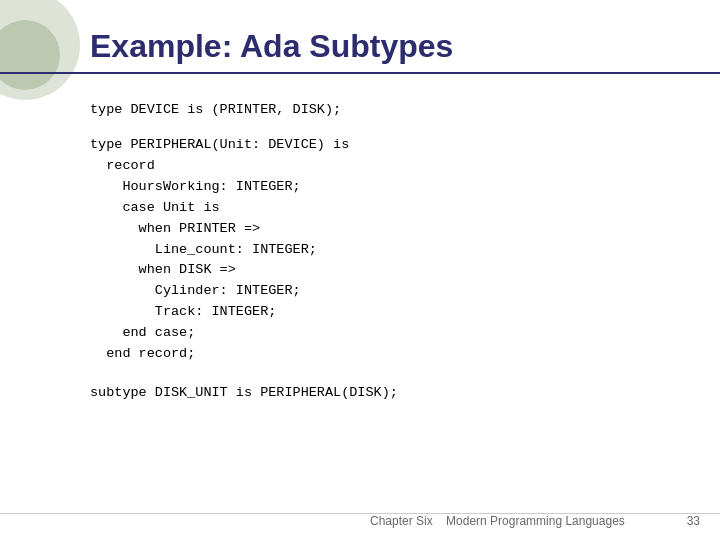  I want to click on footer-chapter: Chapter Six, so click(402, 521).